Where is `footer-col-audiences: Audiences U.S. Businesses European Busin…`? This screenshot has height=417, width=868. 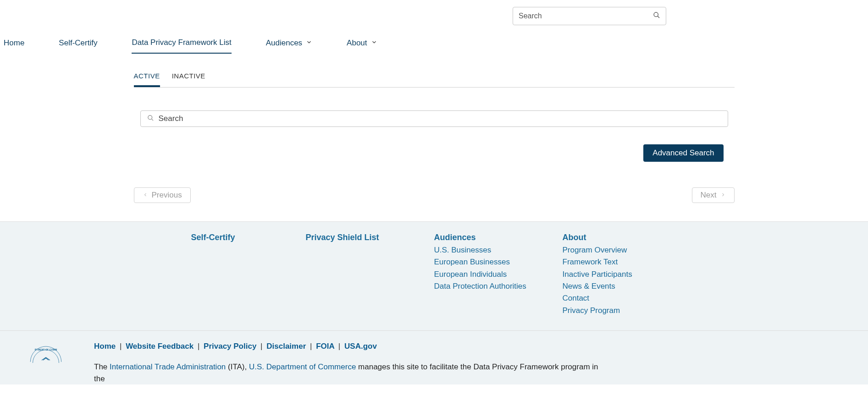
footer-col-audiences: Audiences U.S. Businesses European Busin… is located at coordinates (498, 275).